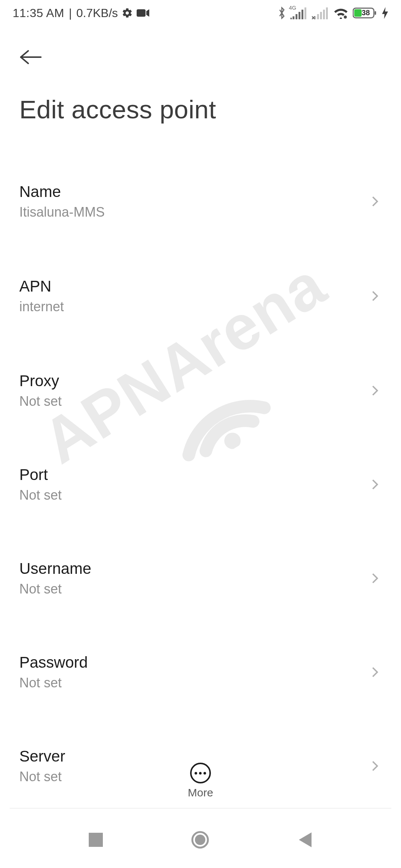  Describe the element at coordinates (200, 781) in the screenshot. I see `action-bar: More` at that location.